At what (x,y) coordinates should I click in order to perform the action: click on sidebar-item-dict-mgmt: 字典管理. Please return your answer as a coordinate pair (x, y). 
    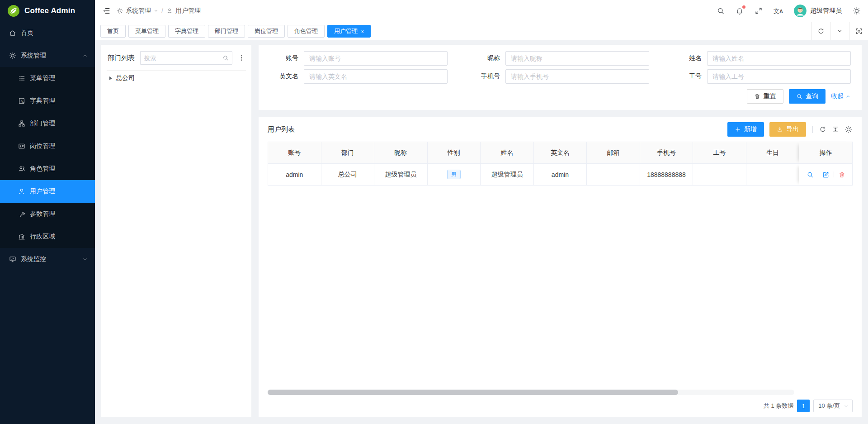
    Looking at the image, I should click on (47, 101).